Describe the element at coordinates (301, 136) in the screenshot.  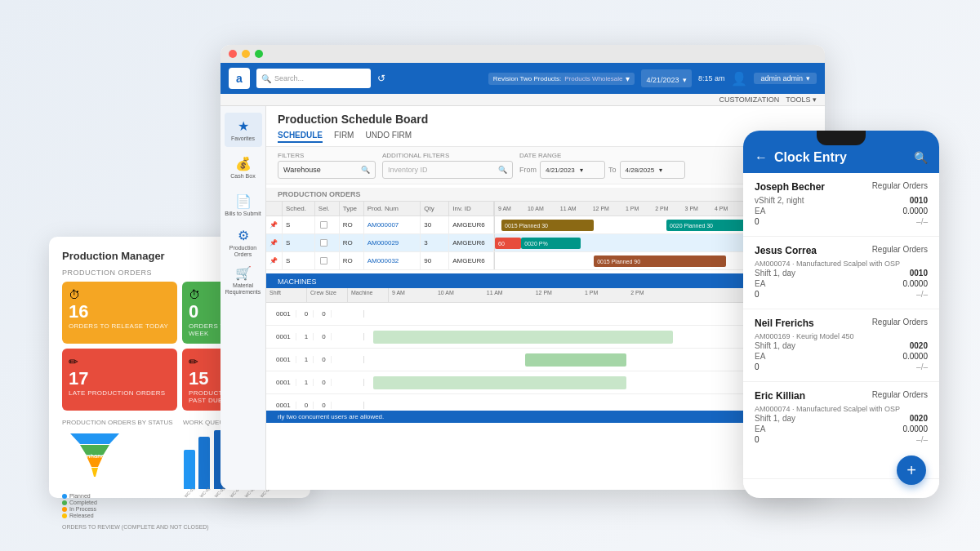
I see `tab-schedule: SCHEDULE` at that location.